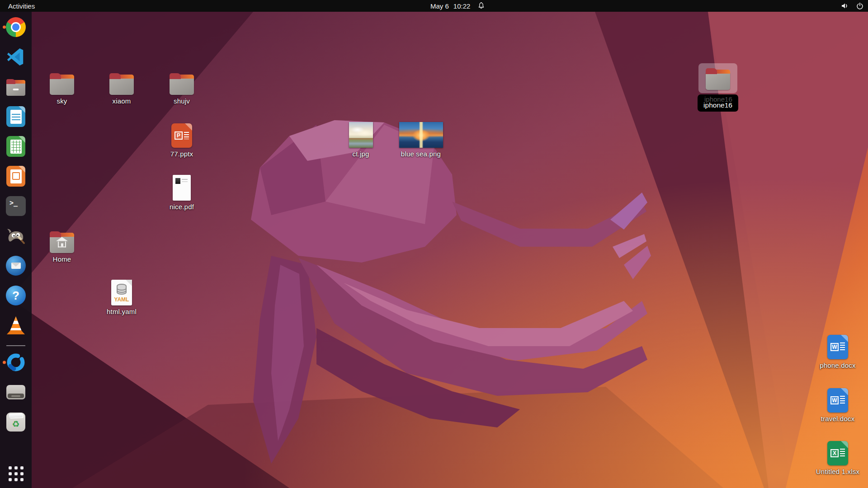 The width and height of the screenshot is (868, 488). What do you see at coordinates (16, 146) in the screenshot?
I see `calc-icon` at bounding box center [16, 146].